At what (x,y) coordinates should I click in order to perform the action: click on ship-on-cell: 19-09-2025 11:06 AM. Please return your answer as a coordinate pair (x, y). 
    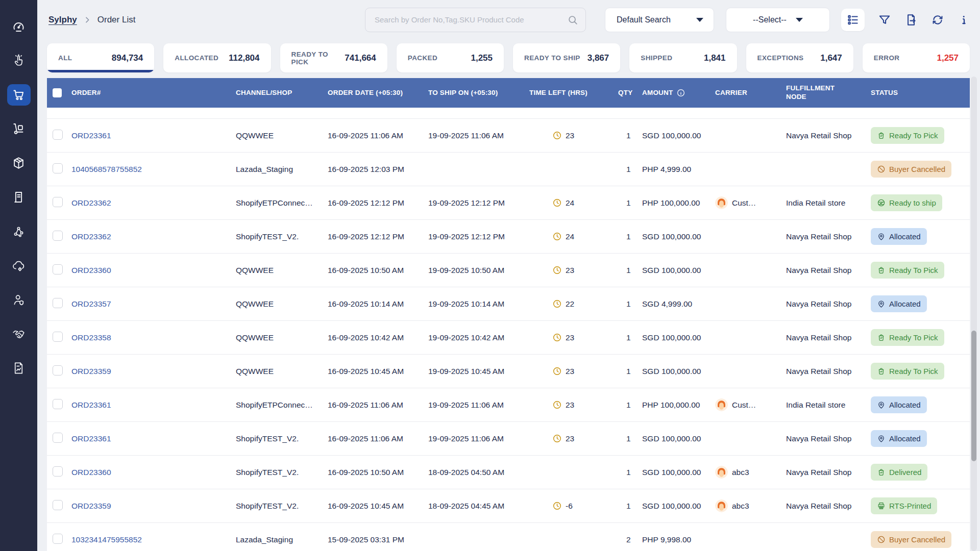
    Looking at the image, I should click on (479, 405).